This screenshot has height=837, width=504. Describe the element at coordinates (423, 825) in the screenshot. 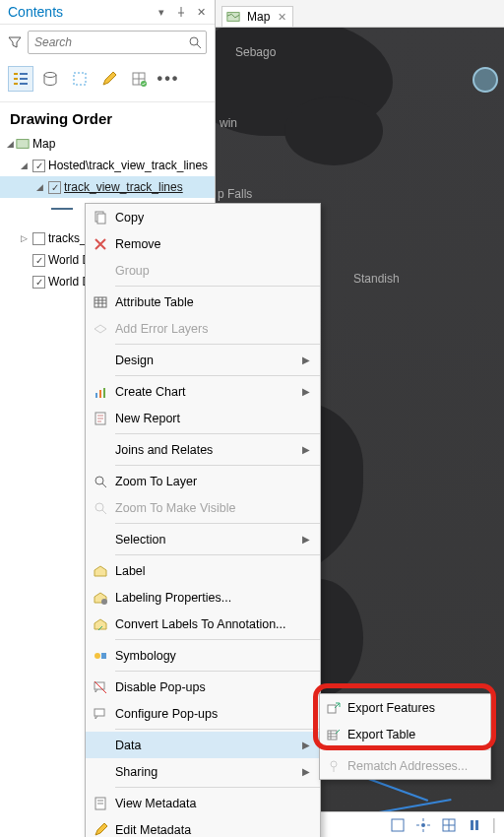

I see `snapping-icon` at that location.